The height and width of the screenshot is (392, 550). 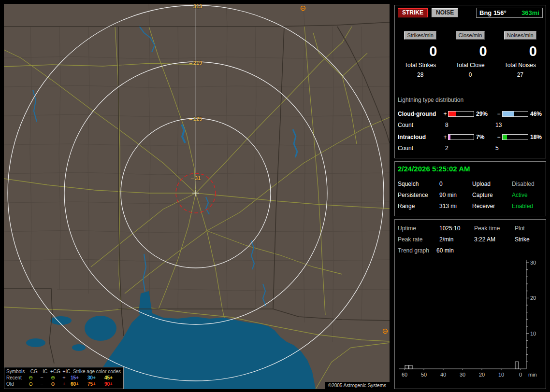 What do you see at coordinates (79, 378) in the screenshot?
I see `age-code: 15+` at bounding box center [79, 378].